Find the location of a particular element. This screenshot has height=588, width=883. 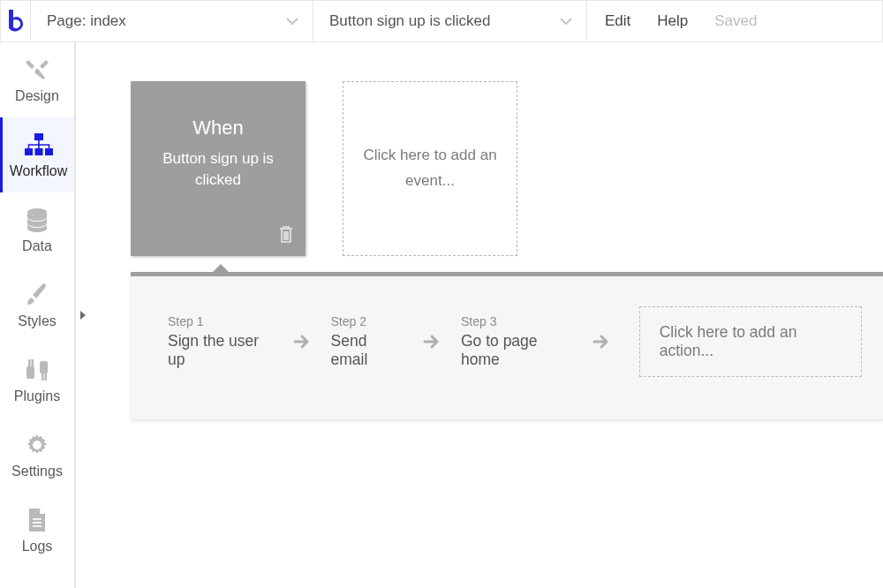

edit-menu: Edit is located at coordinates (618, 21).